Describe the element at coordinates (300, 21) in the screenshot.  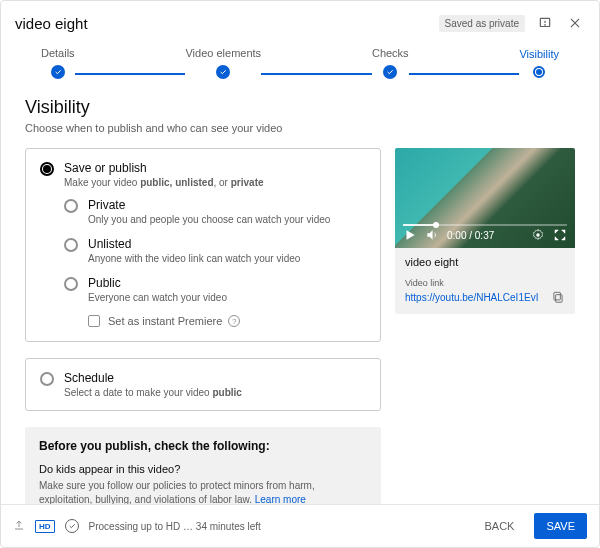
I see `dialog-header: video eight Saved as private` at that location.